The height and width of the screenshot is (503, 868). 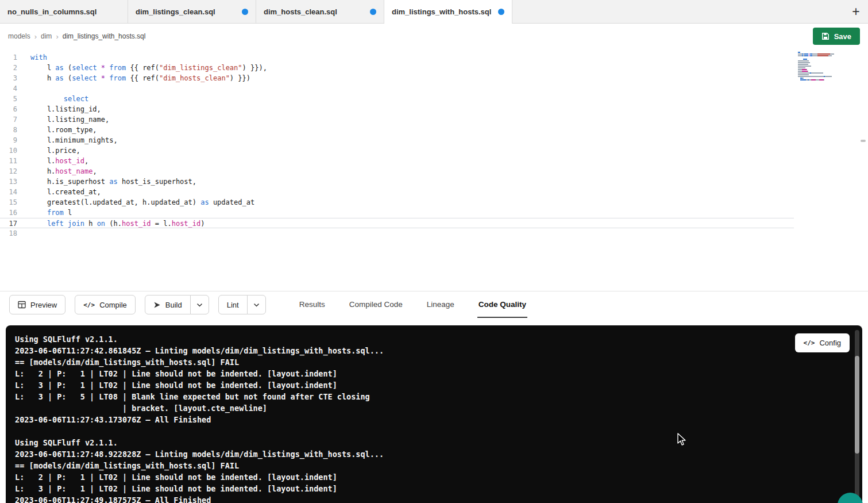 I want to click on panel-tab-compiled-code: Compiled Code, so click(x=376, y=305).